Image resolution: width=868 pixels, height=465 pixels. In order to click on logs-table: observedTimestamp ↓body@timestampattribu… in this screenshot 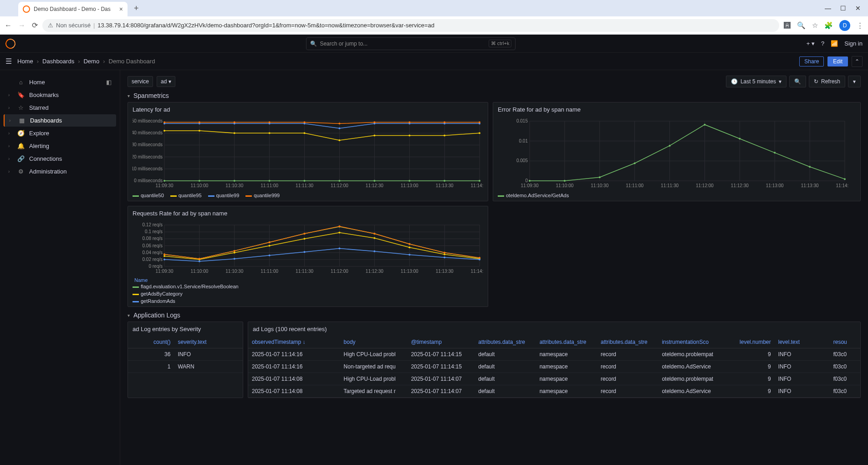, I will do `click(554, 367)`.